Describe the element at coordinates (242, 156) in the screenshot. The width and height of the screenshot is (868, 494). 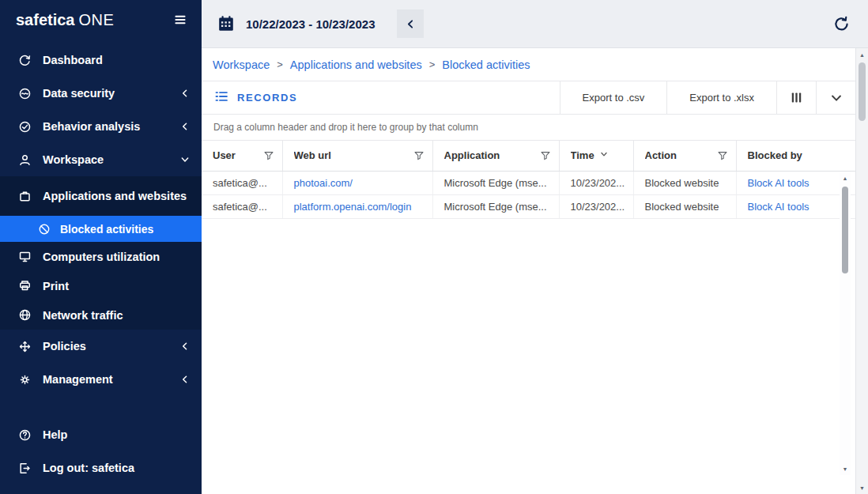
I see `column-header-user: User` at that location.